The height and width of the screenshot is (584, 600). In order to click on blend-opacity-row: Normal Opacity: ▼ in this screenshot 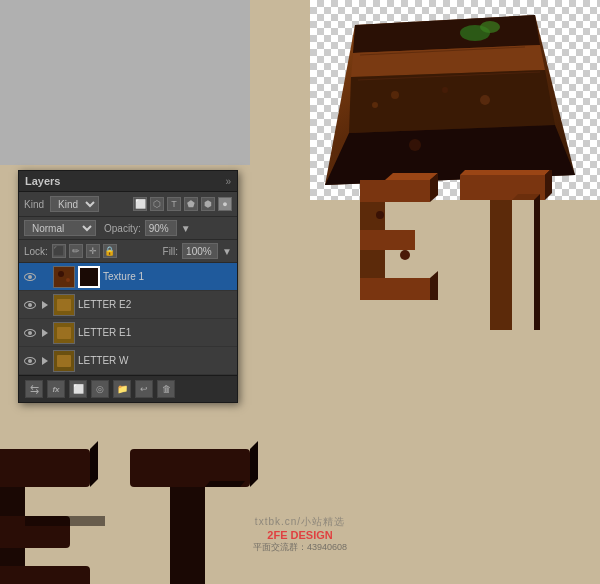, I will do `click(128, 228)`.